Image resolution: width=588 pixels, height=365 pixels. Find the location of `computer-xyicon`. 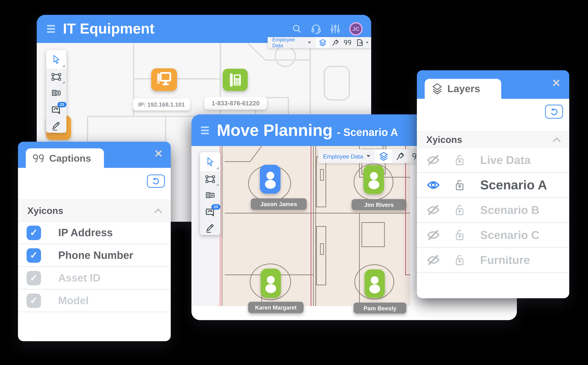

computer-xyicon is located at coordinates (164, 80).